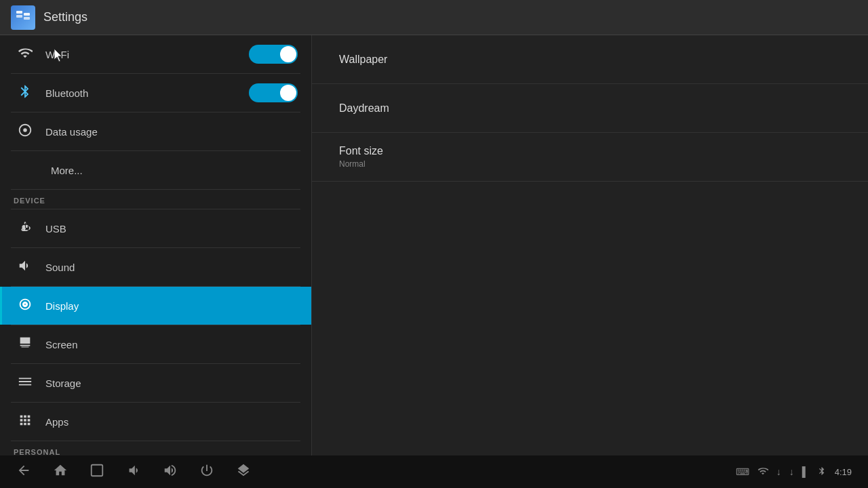 The height and width of the screenshot is (488, 868). What do you see at coordinates (590, 108) in the screenshot?
I see `content-item-daydream: Daydream` at bounding box center [590, 108].